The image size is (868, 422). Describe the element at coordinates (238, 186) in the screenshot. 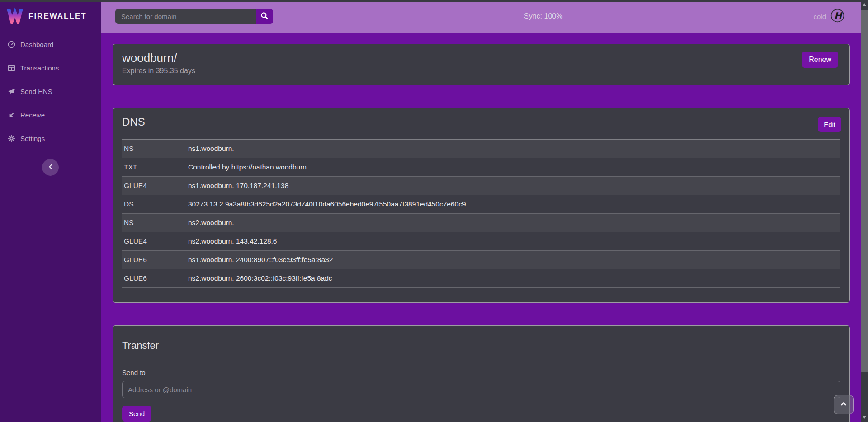

I see `dns-record-value: ns1.woodburn. 170.187.241.138` at that location.